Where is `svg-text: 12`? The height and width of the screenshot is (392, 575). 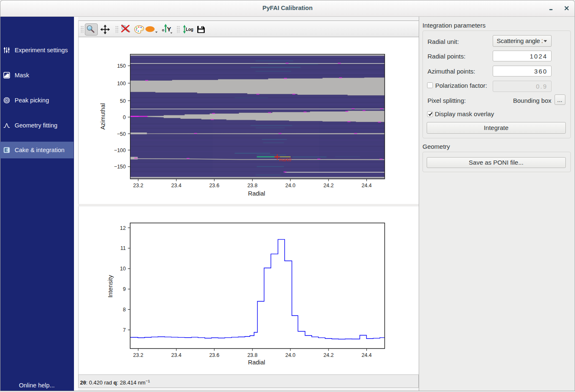 svg-text: 12 is located at coordinates (123, 228).